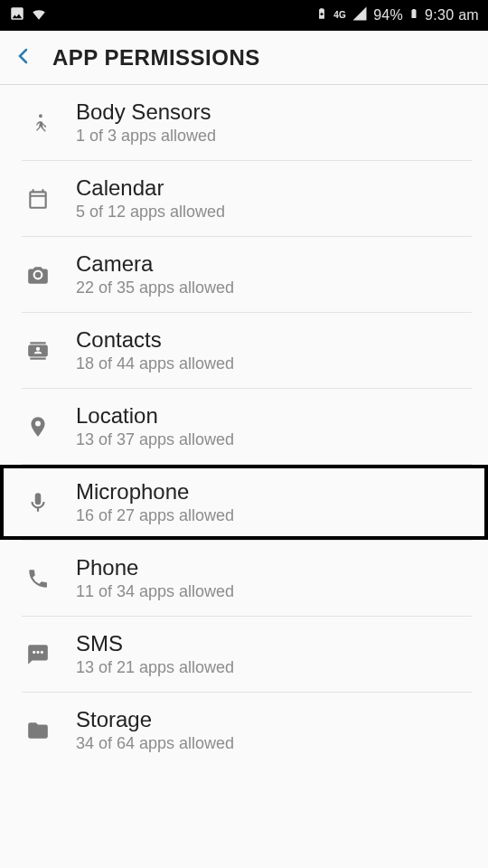  I want to click on permission-item-storage: Storage 34 of 64 apps allowed, so click(244, 731).